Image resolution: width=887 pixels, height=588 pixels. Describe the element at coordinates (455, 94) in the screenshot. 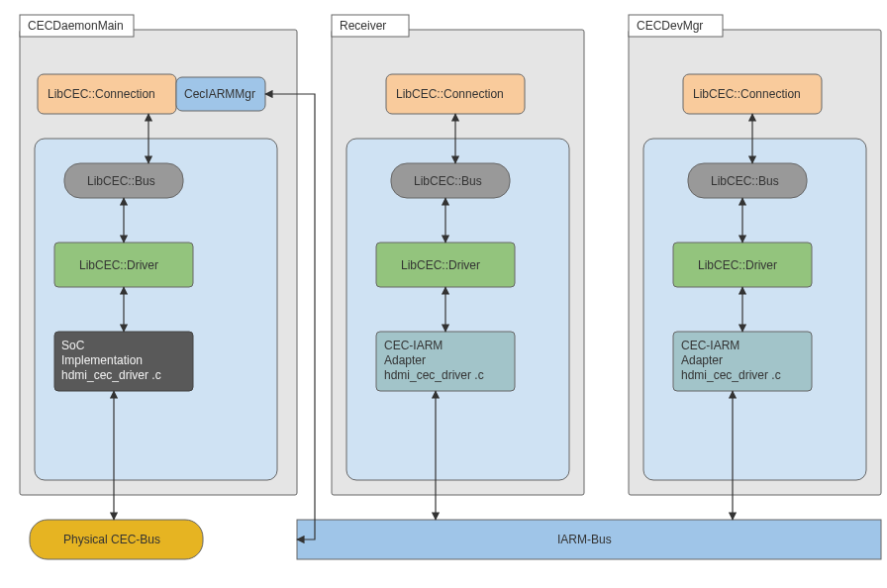

I see `node-libcec-connection-b: LibCEC::Connection` at that location.